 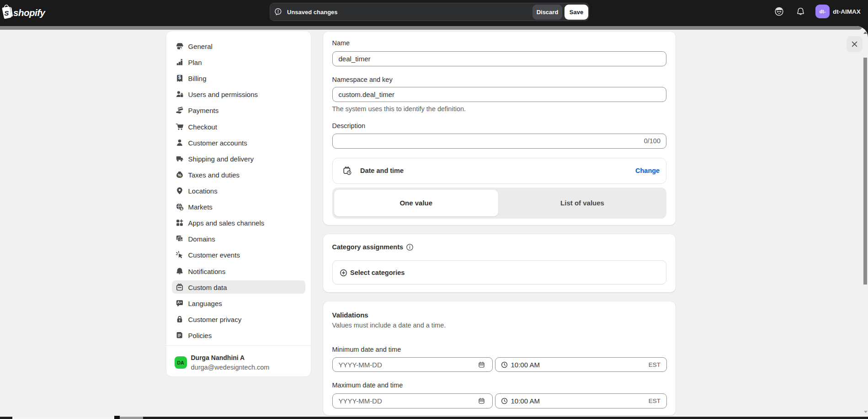 What do you see at coordinates (179, 302) in the screenshot?
I see `svg-text: A` at bounding box center [179, 302].